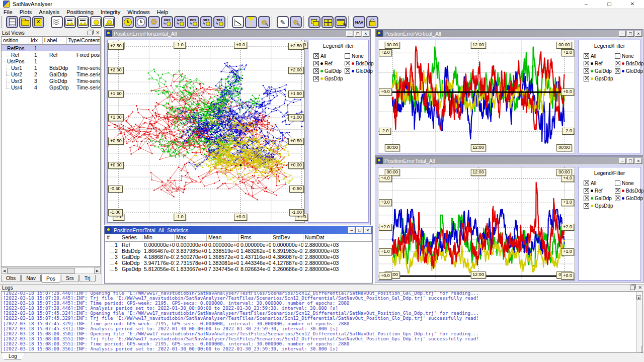 The height and width of the screenshot is (362, 644). I want to click on window-title-bar: PositionErrorHorizontal_All – □ ×, so click(237, 33).